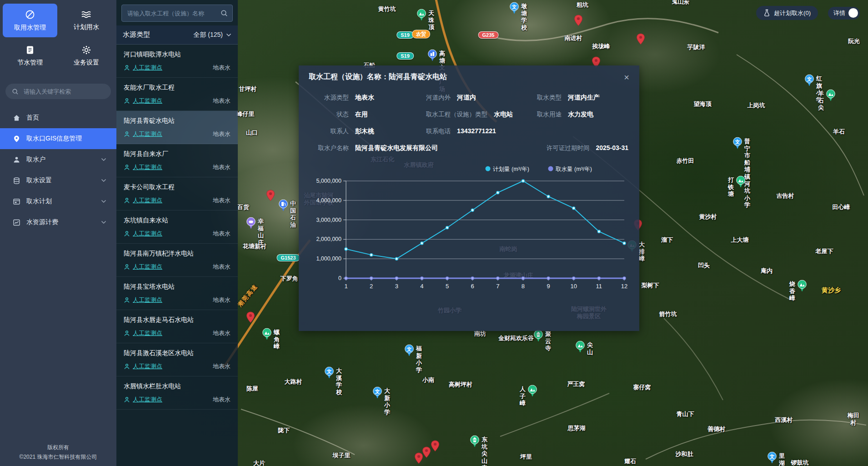  Describe the element at coordinates (177, 326) in the screenshot. I see `station-list-item: 陆河县水唇走马石水电站 人工监测点 地表水` at that location.